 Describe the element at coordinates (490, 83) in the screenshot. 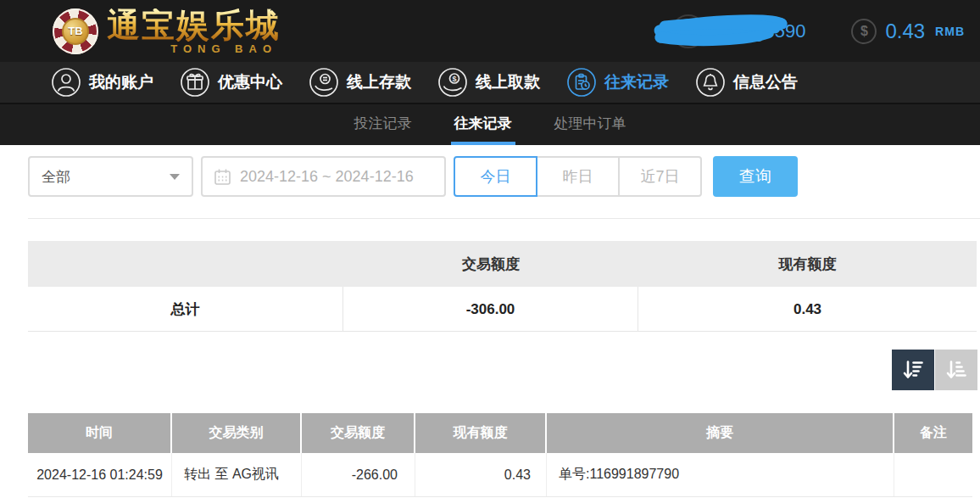

I see `main-nav: 我的账户 优惠中心 线上存款 $ 线上取款 往来记录 信息公告` at that location.